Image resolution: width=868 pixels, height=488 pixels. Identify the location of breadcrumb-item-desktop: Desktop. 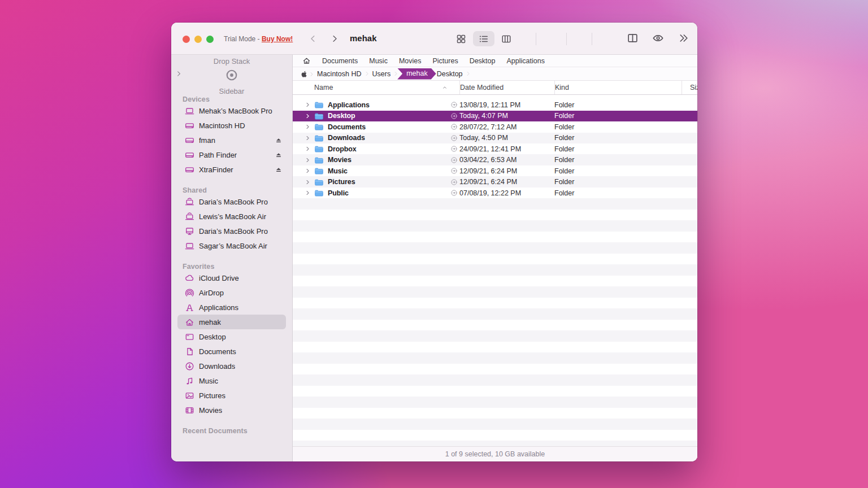
(450, 74).